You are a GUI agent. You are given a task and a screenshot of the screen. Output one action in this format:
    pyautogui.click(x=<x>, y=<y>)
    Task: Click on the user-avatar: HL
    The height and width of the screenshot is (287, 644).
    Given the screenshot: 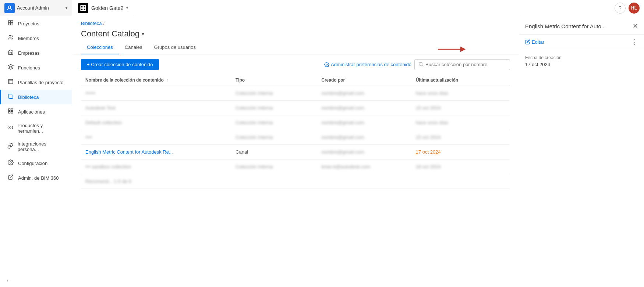 What is the action you would take?
    pyautogui.click(x=634, y=8)
    